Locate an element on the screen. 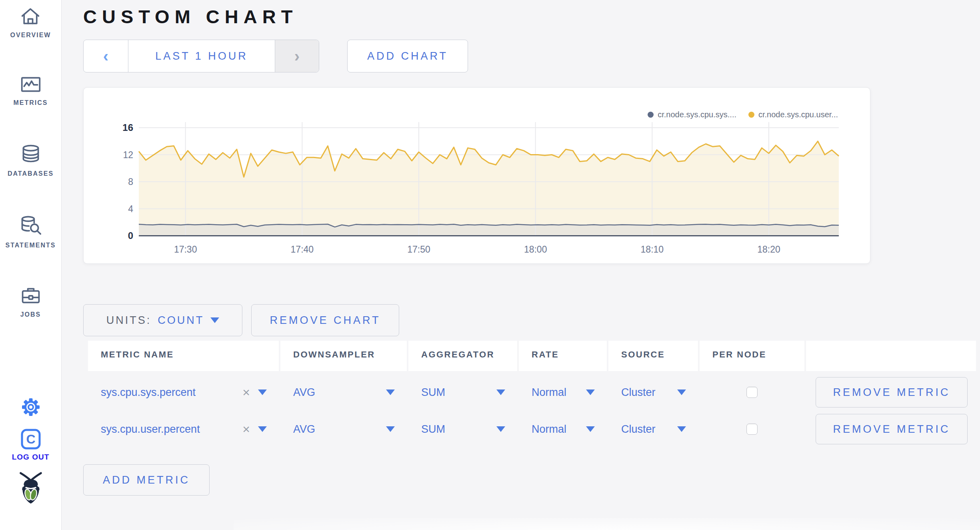  table-row: sys.cpu.user.percent × AVG SUM Nor is located at coordinates (532, 429).